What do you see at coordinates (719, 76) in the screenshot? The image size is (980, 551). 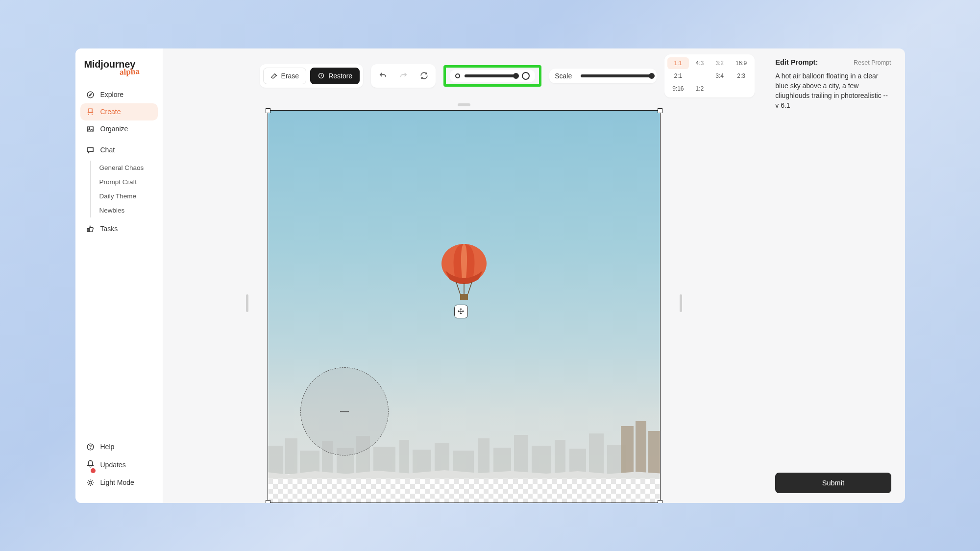 I see `ratio-option: 3:4` at bounding box center [719, 76].